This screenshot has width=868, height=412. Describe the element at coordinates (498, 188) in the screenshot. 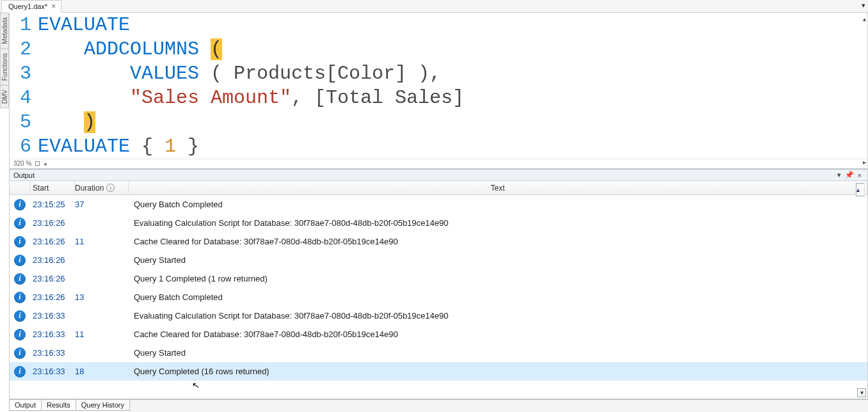

I see `col-header-text: Text` at that location.